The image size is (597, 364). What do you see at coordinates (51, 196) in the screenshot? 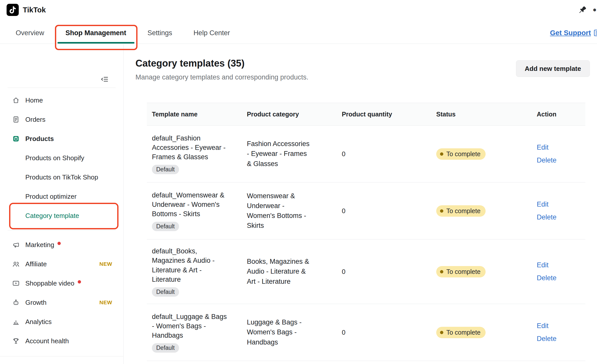
I see `sidebar-item-label: Product optimizer` at bounding box center [51, 196].